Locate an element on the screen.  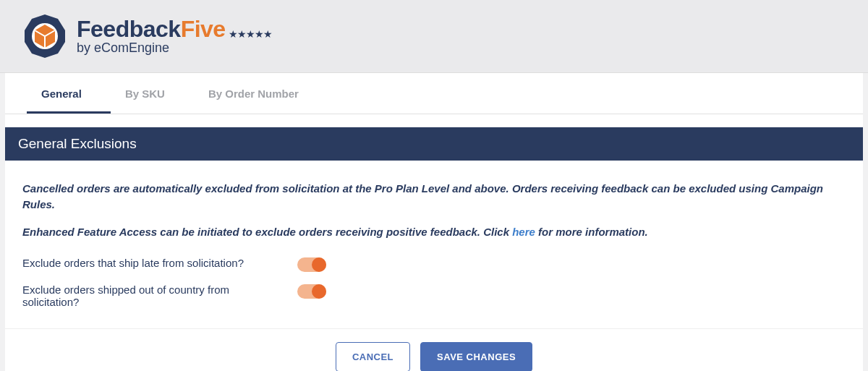
setting-label: Exclude orders shipped out of country fr… is located at coordinates (153, 296).